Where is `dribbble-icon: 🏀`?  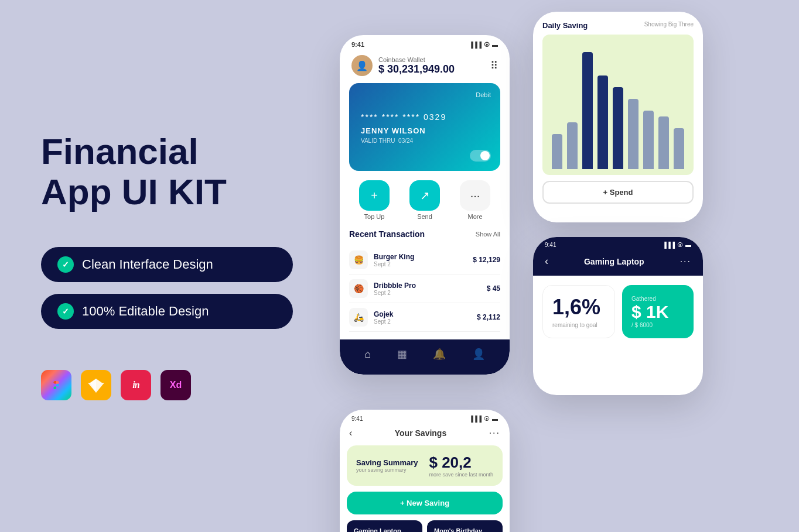
dribbble-icon: 🏀 is located at coordinates (358, 289).